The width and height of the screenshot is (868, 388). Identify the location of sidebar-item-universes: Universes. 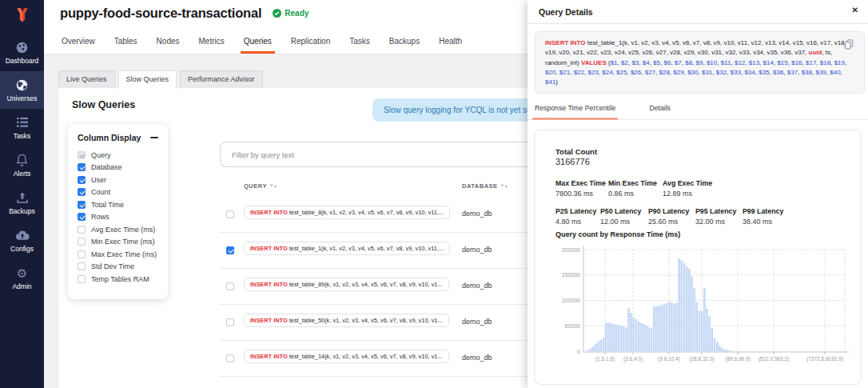
(22, 90).